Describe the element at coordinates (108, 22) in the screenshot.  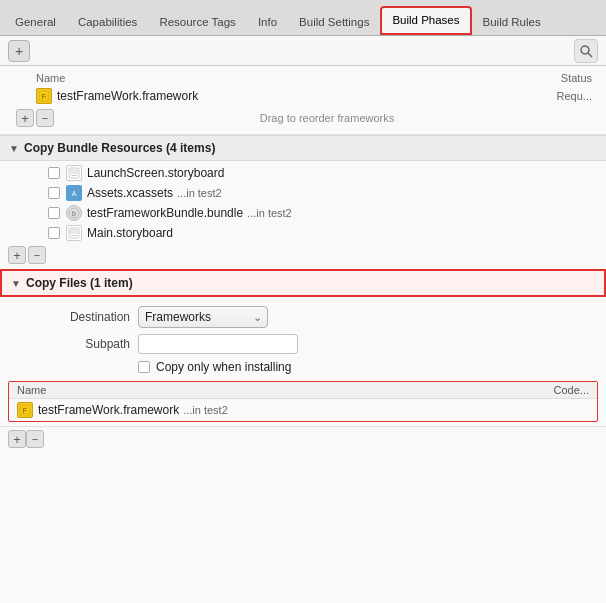
I see `tab-capabilities: Capabilities` at that location.